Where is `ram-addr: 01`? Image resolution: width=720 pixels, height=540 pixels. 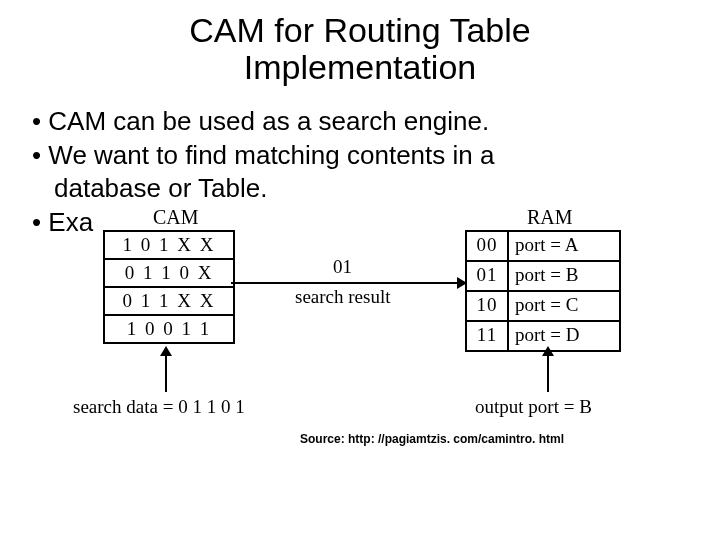 ram-addr: 01 is located at coordinates (488, 276).